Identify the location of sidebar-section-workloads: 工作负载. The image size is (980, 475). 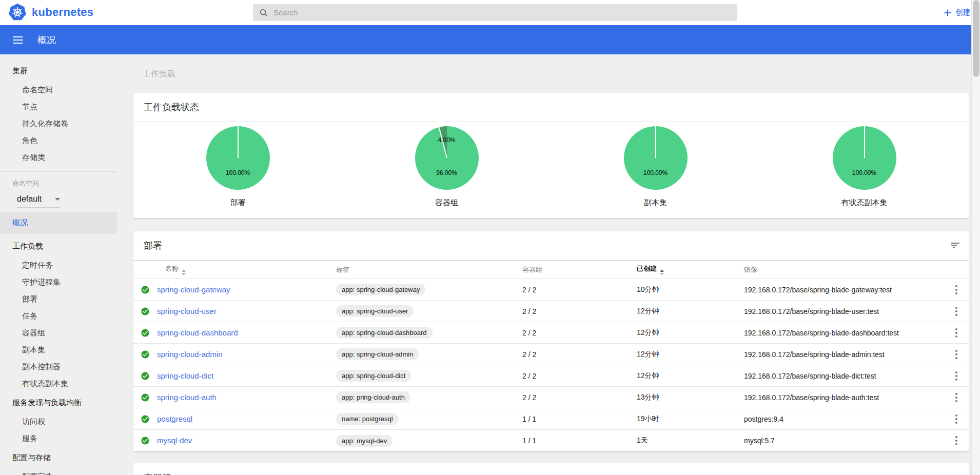
(58, 246).